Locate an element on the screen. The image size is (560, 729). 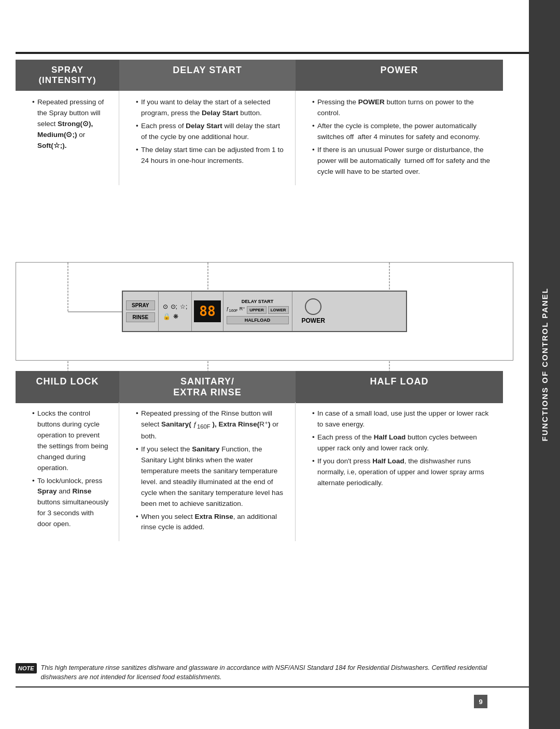
cp-panel: SPRAY RINSE ⊙ ⊙; ☆; 🔒 ❋ 88 is located at coordinates (264, 311).